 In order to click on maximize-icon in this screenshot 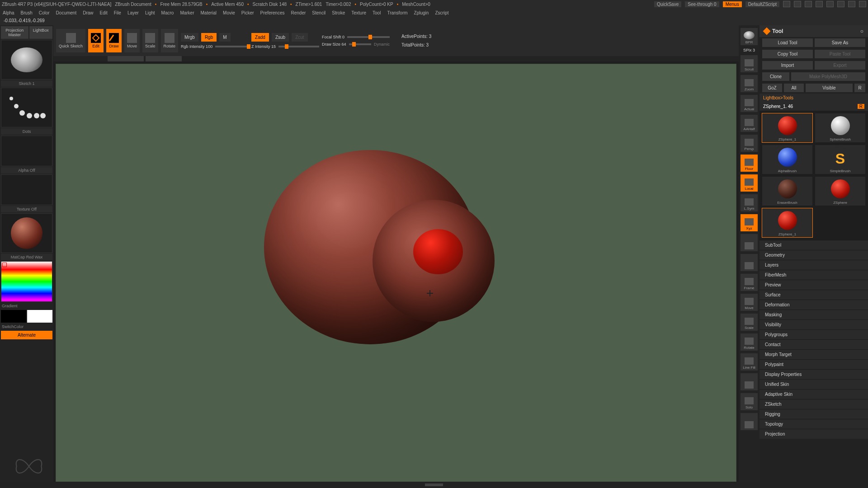, I will do `click(852, 4)`.